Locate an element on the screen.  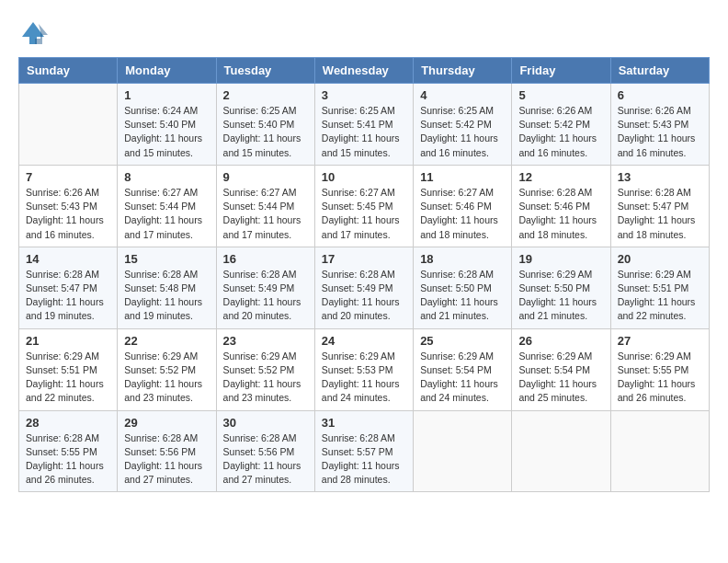
calendar-cell: 12Sunrise: 6:28 AMSunset: 5:46 PMDayligh… is located at coordinates (561, 206).